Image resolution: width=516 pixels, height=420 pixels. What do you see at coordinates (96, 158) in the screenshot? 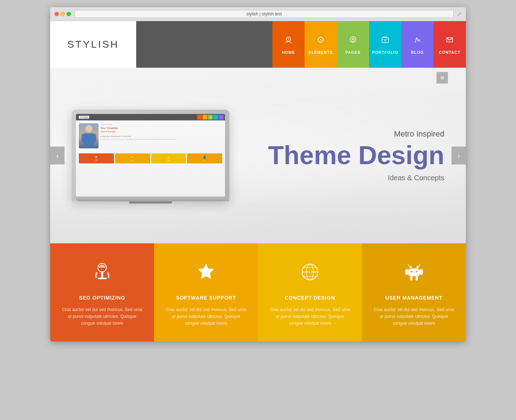
I see `laptop-feat-icon-1: ☂` at bounding box center [96, 158].